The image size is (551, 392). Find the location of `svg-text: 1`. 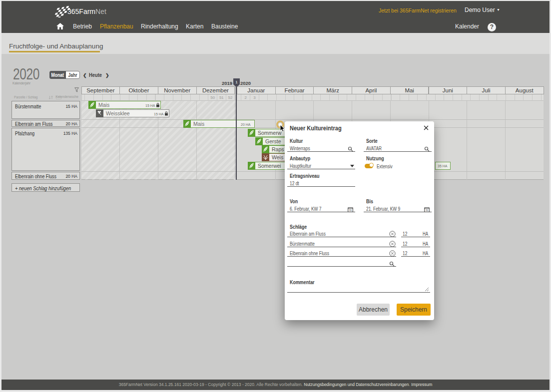

svg-text: 1 is located at coordinates (237, 82).